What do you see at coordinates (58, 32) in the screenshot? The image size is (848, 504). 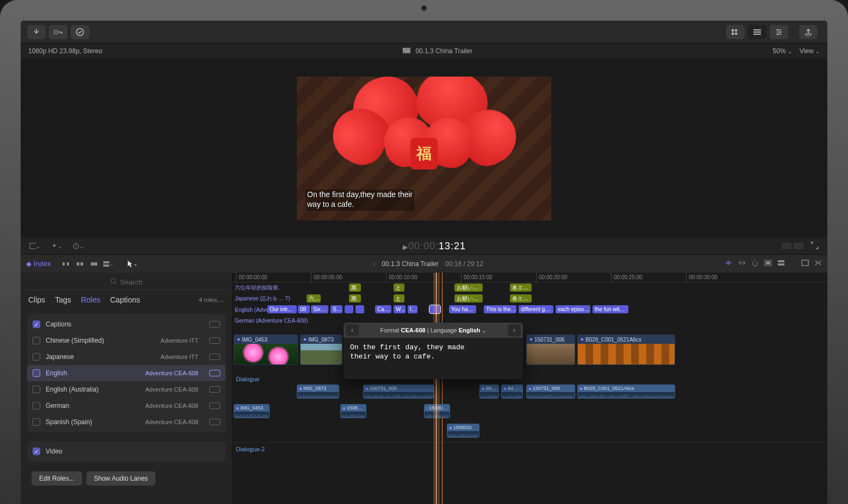 I see `keyword-button` at bounding box center [58, 32].